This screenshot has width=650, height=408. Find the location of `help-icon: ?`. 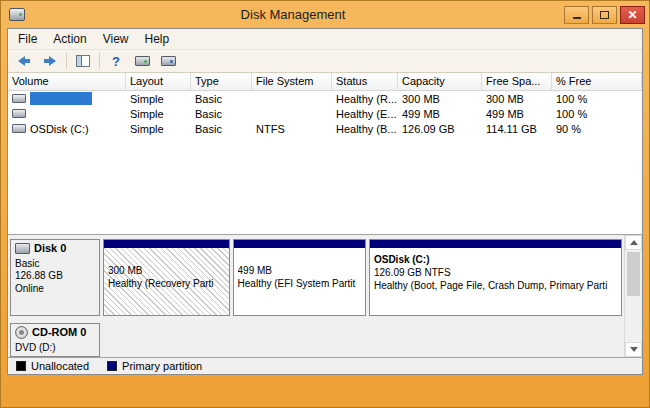

help-icon: ? is located at coordinates (116, 62).